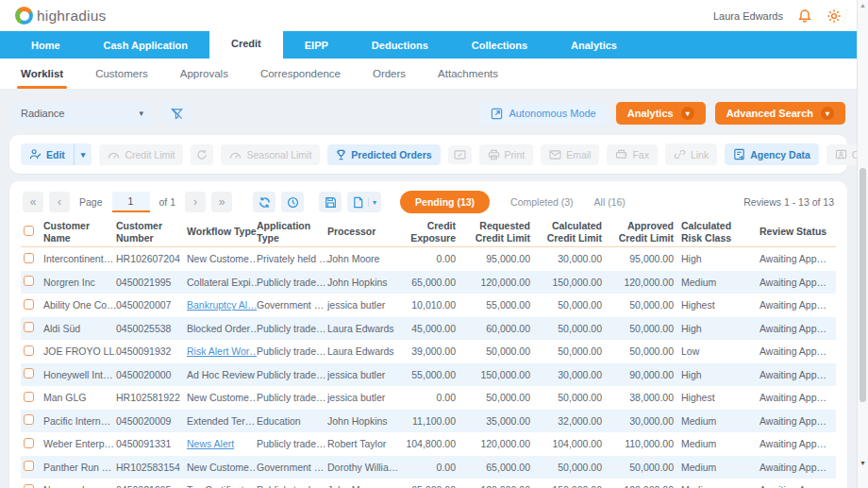  Describe the element at coordinates (688, 113) in the screenshot. I see `chevron-down-icon: ▾` at that location.